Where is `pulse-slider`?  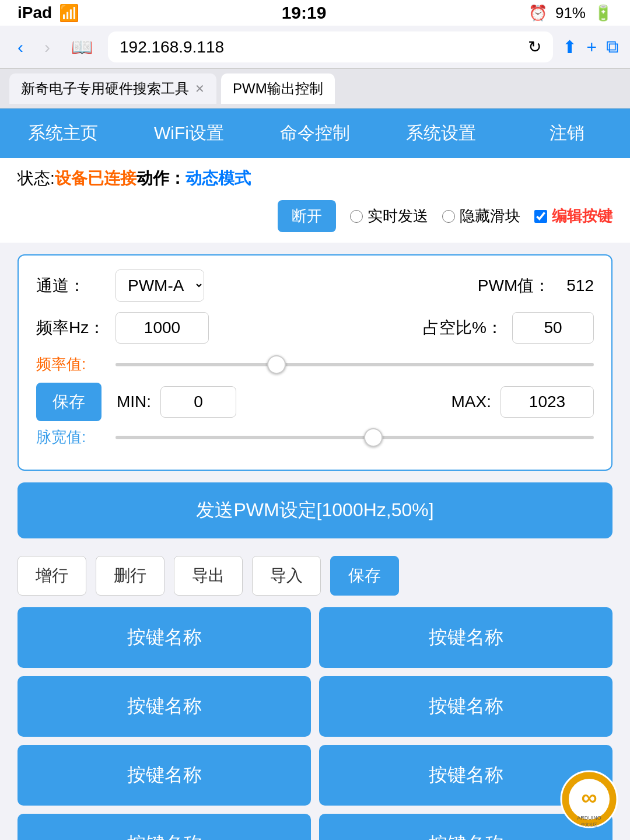 pulse-slider is located at coordinates (355, 438).